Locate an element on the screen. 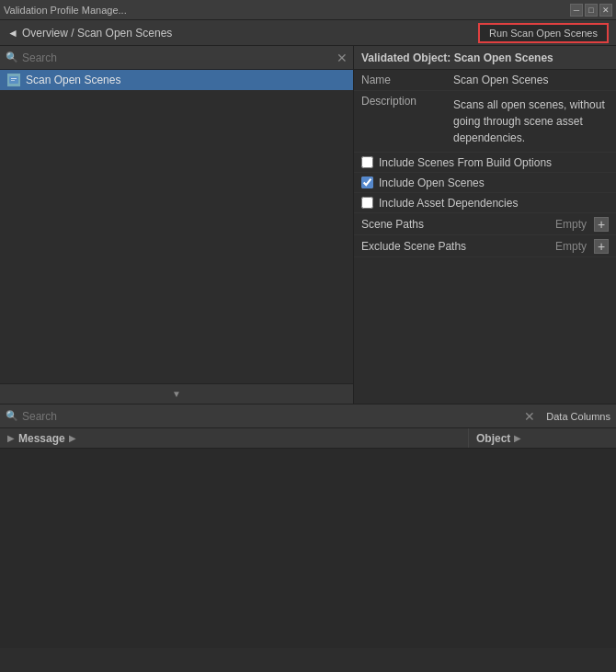  validated-header: Validated Object: Scan Open Scenes is located at coordinates (485, 58).